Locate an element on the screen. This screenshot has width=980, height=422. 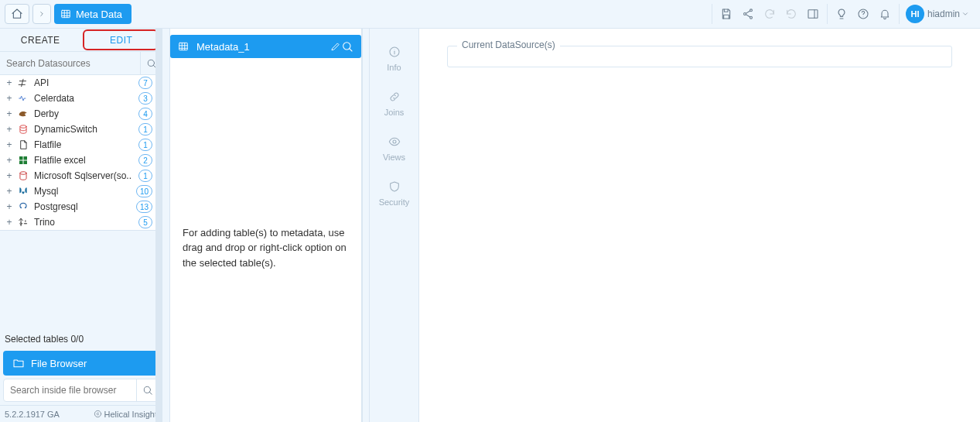
rail-info-label: Info is located at coordinates (394, 67).